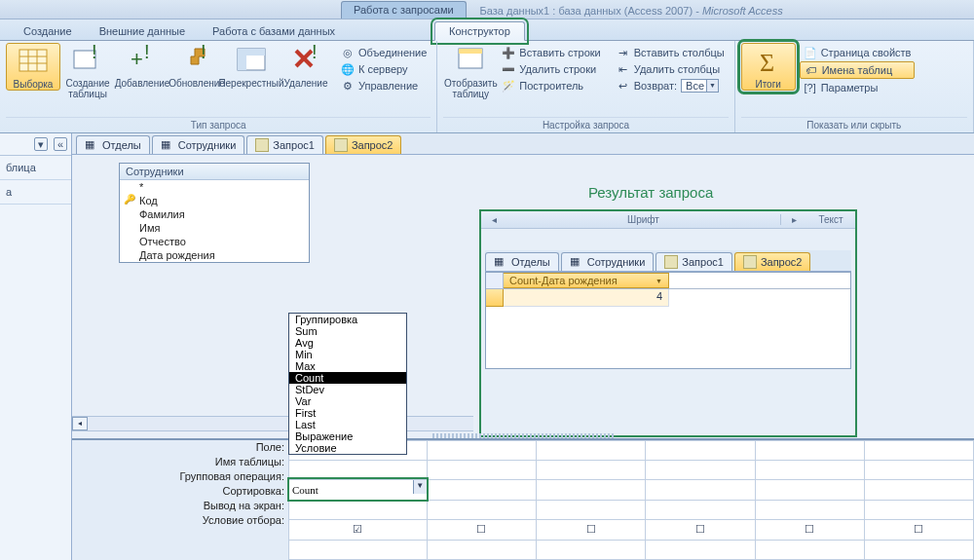 Image resolution: width=974 pixels, height=560 pixels. What do you see at coordinates (831, 220) in the screenshot?
I see `result-ribbon-text-label: Текст` at bounding box center [831, 220].